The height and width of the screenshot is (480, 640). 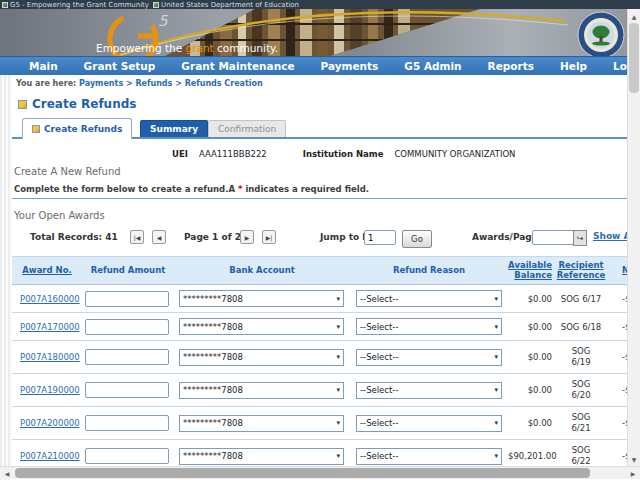 I want to click on nav-grant-maintenance: Grant Maintenance, so click(x=238, y=66).